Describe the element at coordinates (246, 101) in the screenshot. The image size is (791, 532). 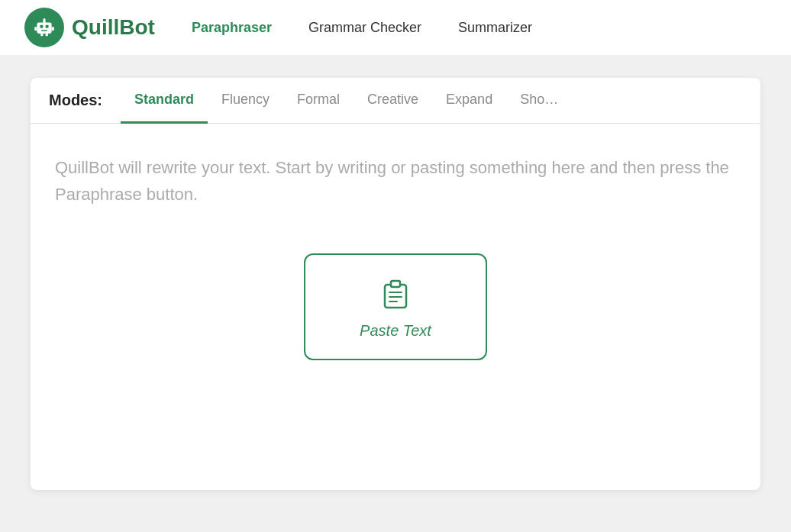
I see `tab-fluency: Fluency` at that location.